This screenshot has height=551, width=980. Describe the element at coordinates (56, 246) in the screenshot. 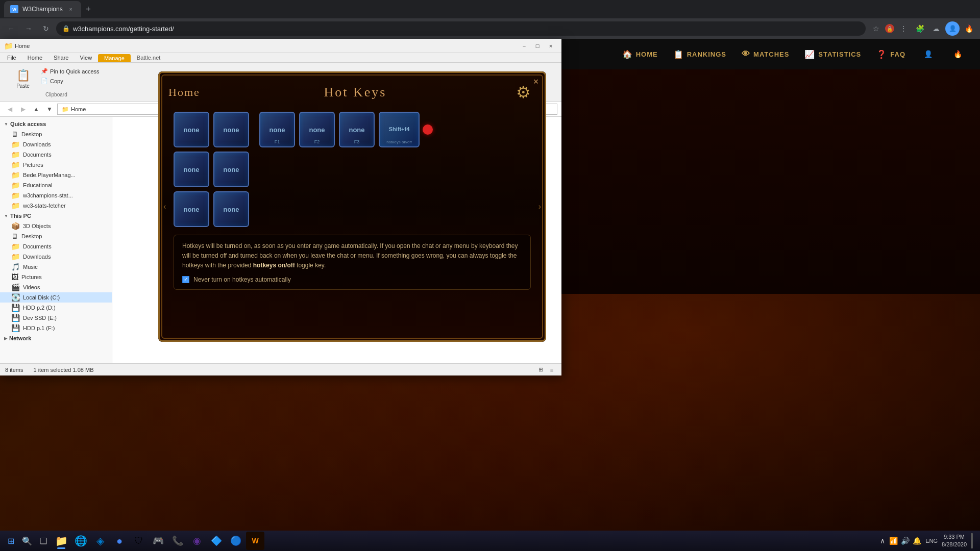

I see `sidebar-item-documents-pc: 📁 Documents` at that location.